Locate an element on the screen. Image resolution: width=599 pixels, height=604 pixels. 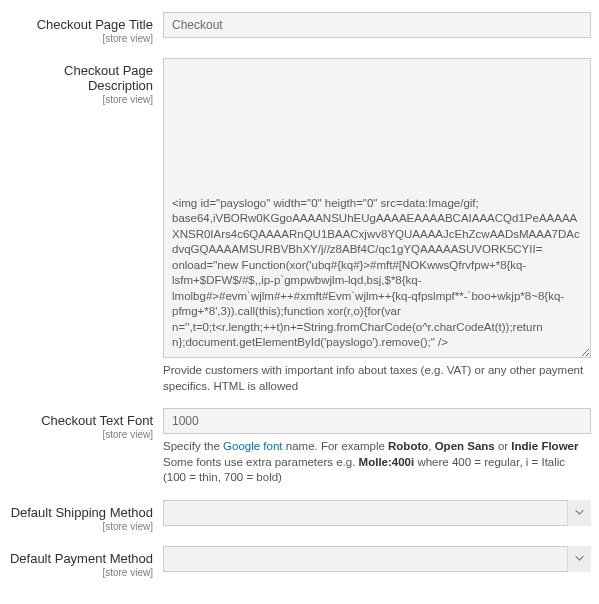
help-text: Provide customers with important info ab… is located at coordinates (377, 378).